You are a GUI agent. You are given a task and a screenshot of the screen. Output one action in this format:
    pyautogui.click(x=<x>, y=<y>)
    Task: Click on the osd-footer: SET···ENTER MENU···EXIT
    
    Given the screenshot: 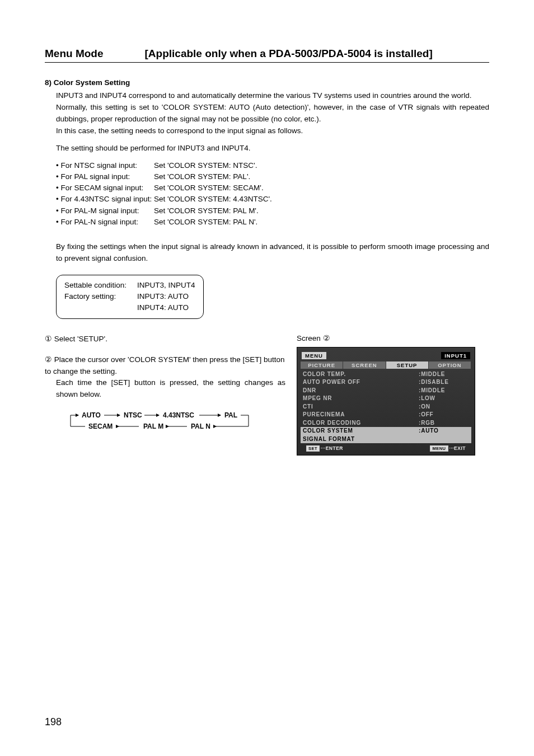 What is the action you would take?
    pyautogui.click(x=386, y=448)
    